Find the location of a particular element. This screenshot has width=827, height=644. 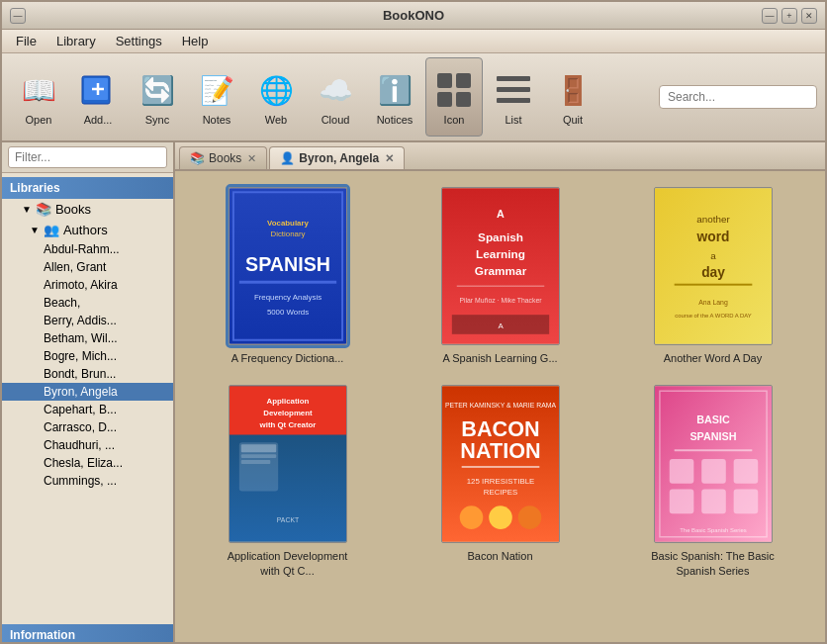

svg-text: SPANISH is located at coordinates (288, 264).